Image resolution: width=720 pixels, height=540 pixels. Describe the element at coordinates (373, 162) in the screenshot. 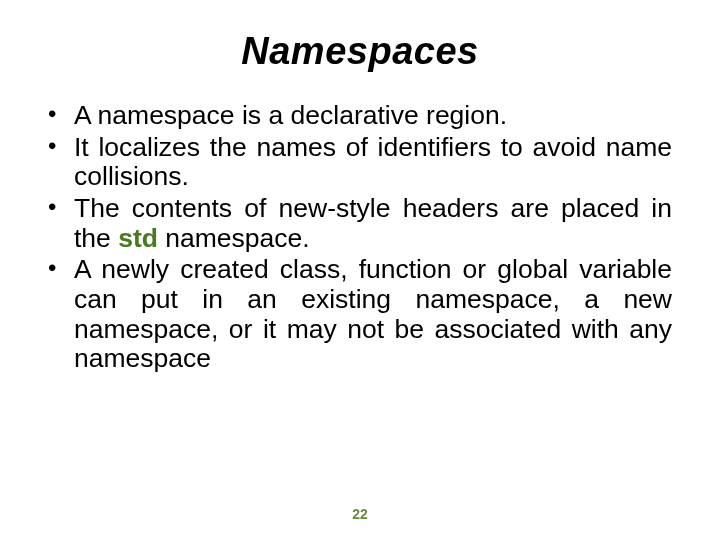

I see `bullet-text: It localizes the names of identifiers to…` at that location.